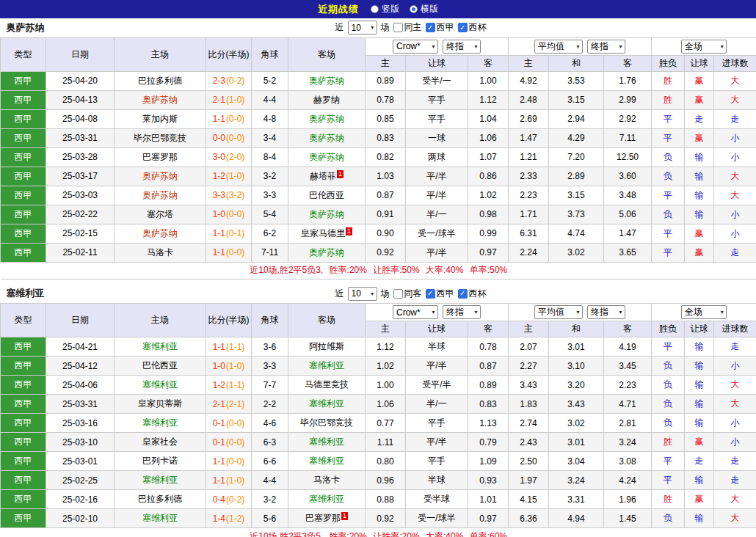 The height and width of the screenshot is (537, 756). I want to click on away-team-name: 阿拉维斯, so click(327, 346).